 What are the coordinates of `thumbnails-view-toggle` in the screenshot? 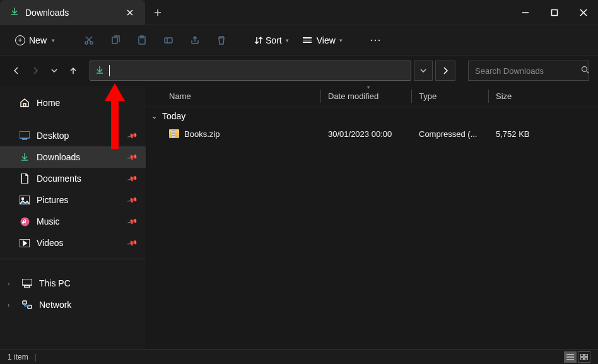 It's located at (584, 357).